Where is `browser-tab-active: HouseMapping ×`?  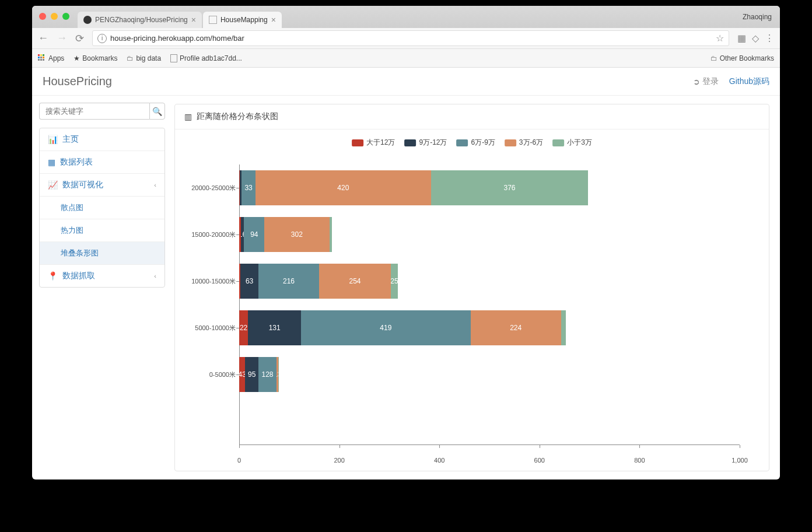 browser-tab-active: HouseMapping × is located at coordinates (243, 20).